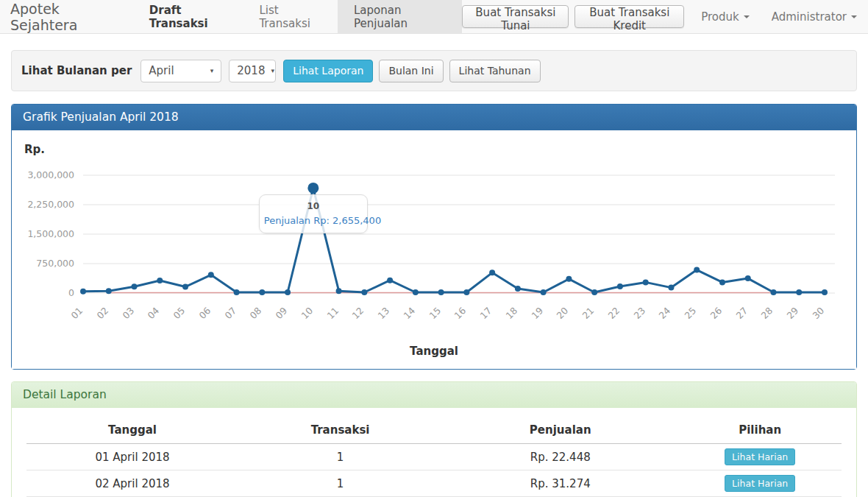  I want to click on lihat-laporan-button: Lihat Laporan, so click(328, 71).